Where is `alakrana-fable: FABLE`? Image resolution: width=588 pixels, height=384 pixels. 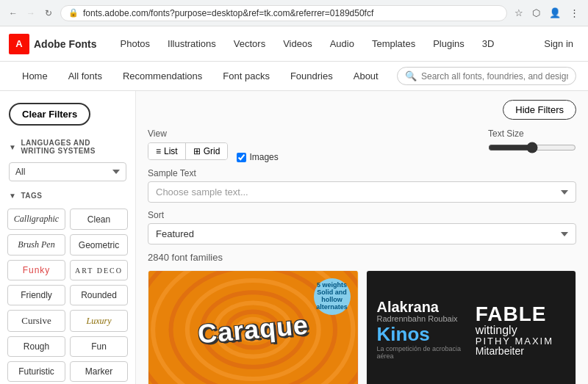
alakrana-fable: FABLE is located at coordinates (520, 314).